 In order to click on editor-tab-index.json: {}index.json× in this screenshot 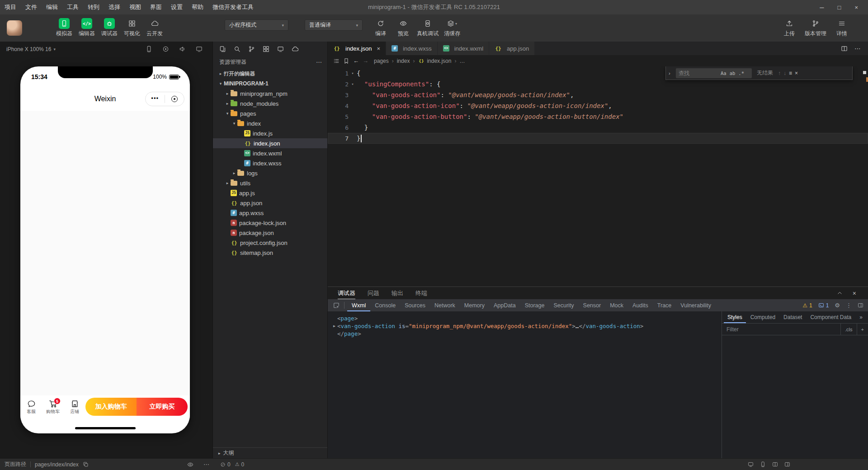, I will do `click(357, 48)`.